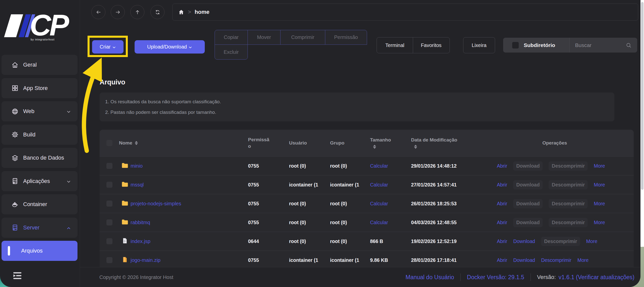 The height and width of the screenshot is (287, 644). I want to click on sidebar-item-build: Build, so click(39, 135).